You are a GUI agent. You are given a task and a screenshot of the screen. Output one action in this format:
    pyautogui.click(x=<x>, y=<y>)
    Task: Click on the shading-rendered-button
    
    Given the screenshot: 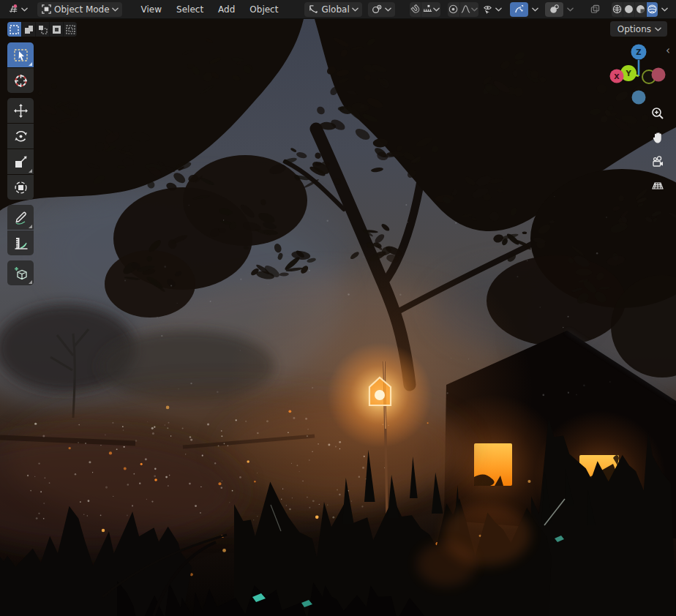 What is the action you would take?
    pyautogui.click(x=652, y=10)
    